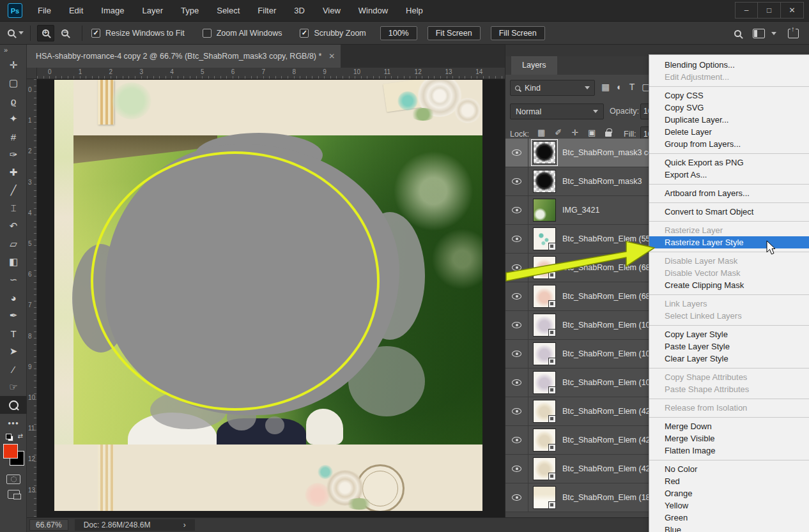  I want to click on context-menu-item-copy-css: Copy CSS, so click(729, 96).